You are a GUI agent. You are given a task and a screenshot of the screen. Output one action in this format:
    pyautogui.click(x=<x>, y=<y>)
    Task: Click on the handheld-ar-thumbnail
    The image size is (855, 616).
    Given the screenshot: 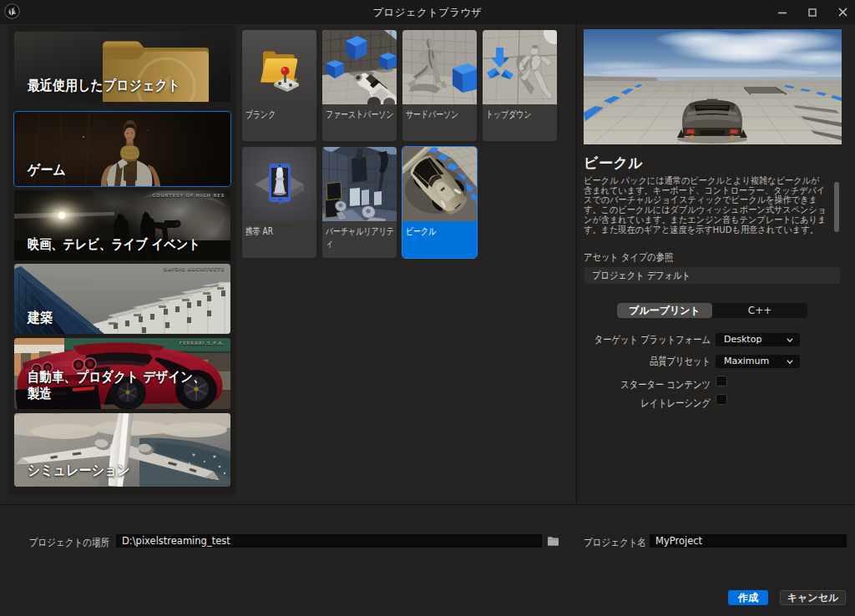 What is the action you would take?
    pyautogui.click(x=279, y=184)
    